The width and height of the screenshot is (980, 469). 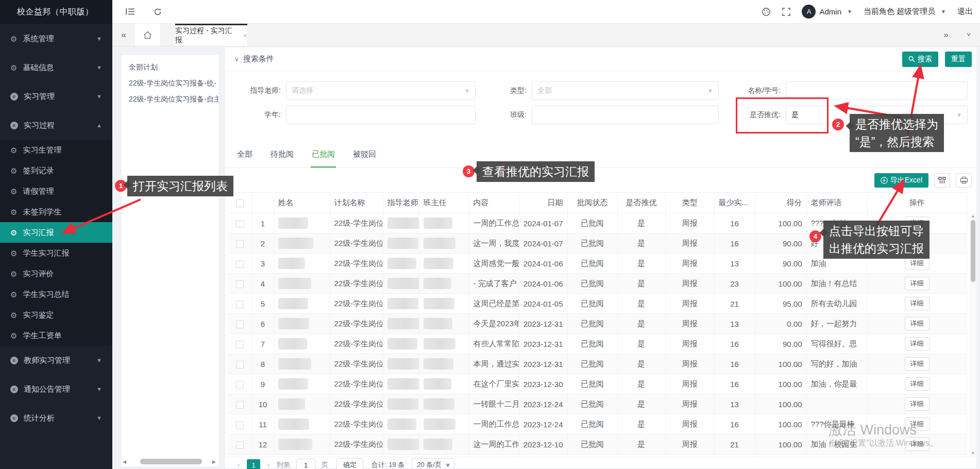 I want to click on scroll-left-icon: ◀, so click(x=125, y=462).